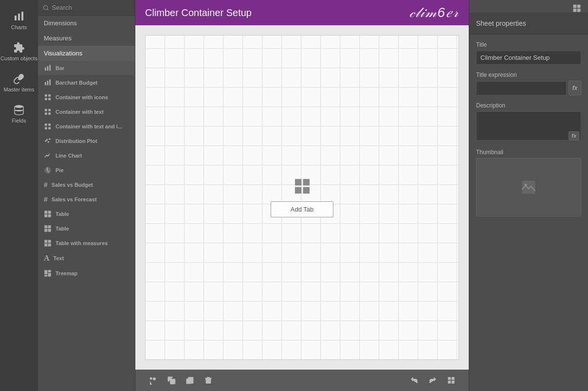 Image resolution: width=588 pixels, height=391 pixels. I want to click on sidebar-item-master-items: Master items, so click(19, 83).